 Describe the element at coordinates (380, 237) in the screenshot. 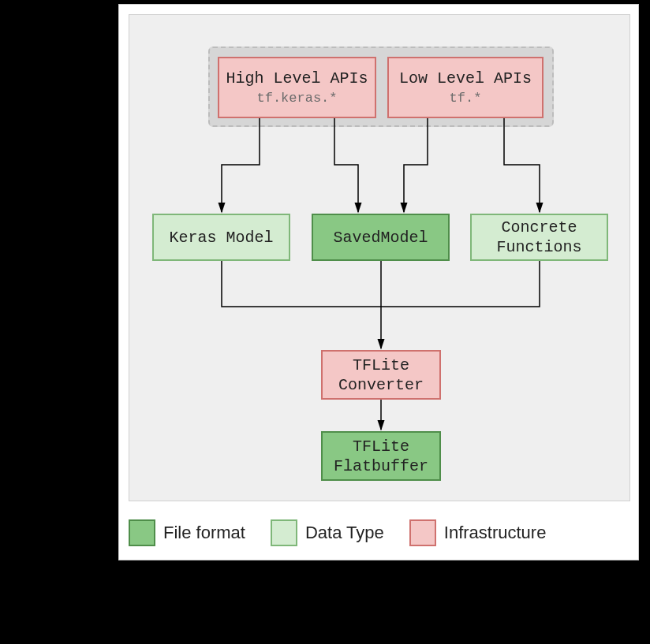

I see `node-saved-model: SavedModel` at that location.